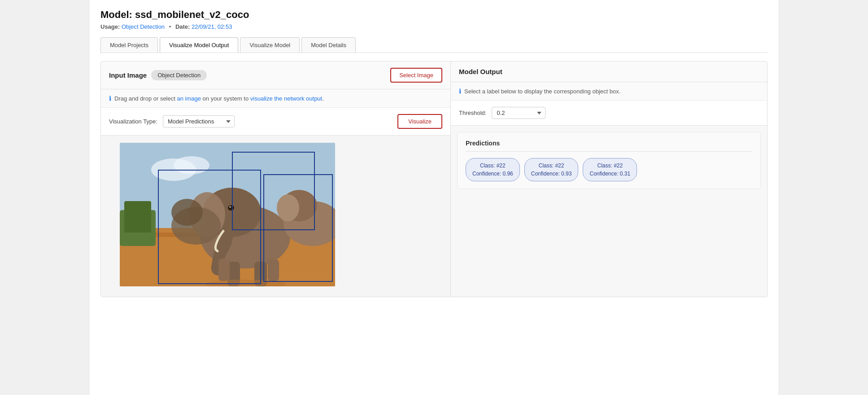 Image resolution: width=868 pixels, height=395 pixels. What do you see at coordinates (609, 113) in the screenshot?
I see `threshold-row: Threshold: 0.1 0.2 0.3 0.4 0.5` at bounding box center [609, 113].